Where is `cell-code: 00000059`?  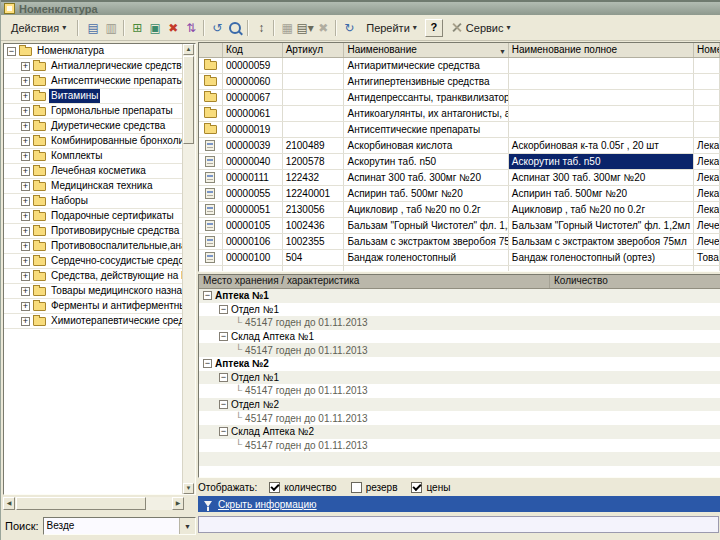 cell-code: 00000059 is located at coordinates (253, 66).